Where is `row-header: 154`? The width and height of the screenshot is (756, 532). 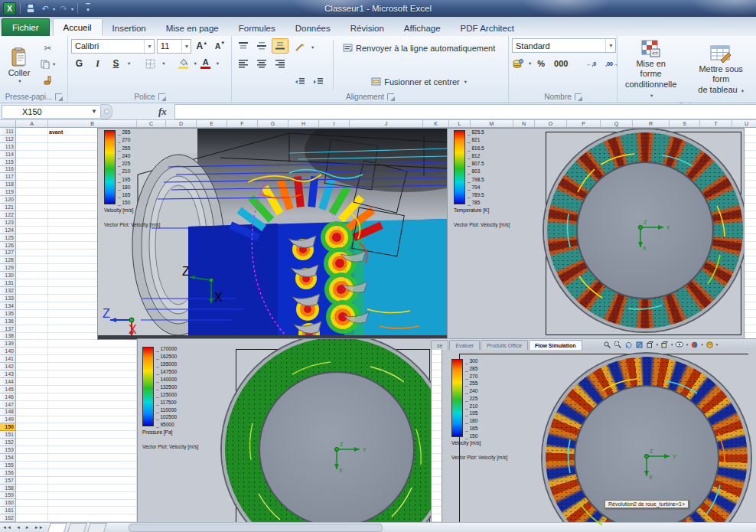 row-header: 154 is located at coordinates (8, 458).